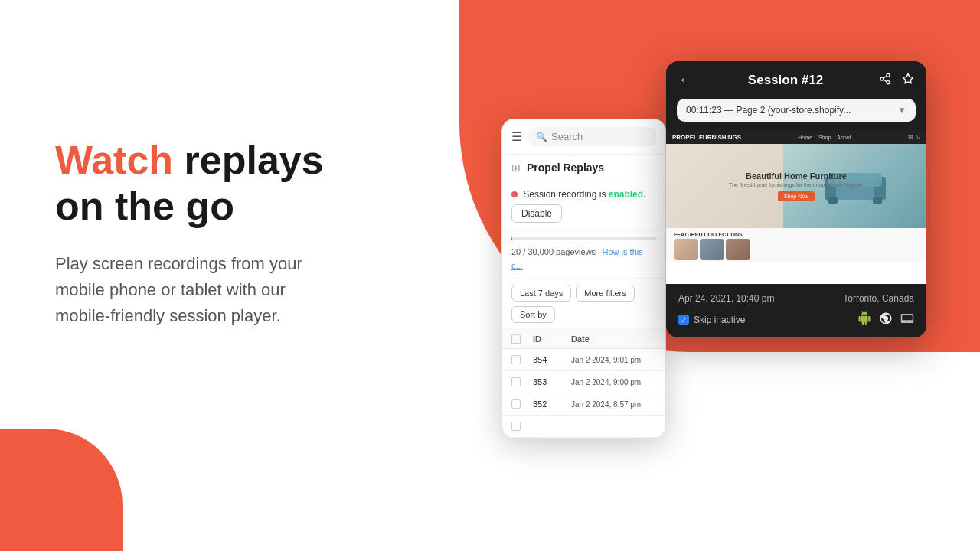  I want to click on status-dot, so click(514, 194).